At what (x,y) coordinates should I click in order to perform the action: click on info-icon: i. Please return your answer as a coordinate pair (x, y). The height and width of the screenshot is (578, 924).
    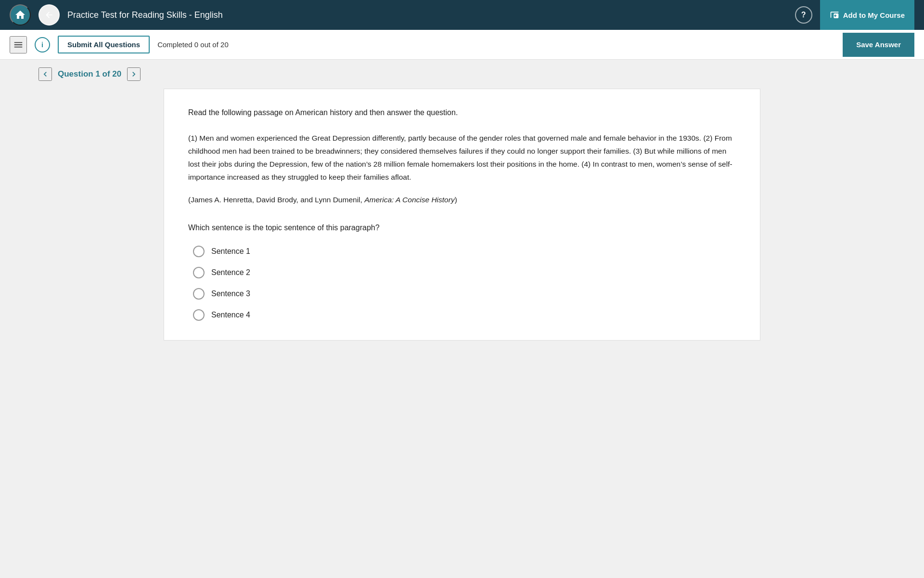
    Looking at the image, I should click on (42, 45).